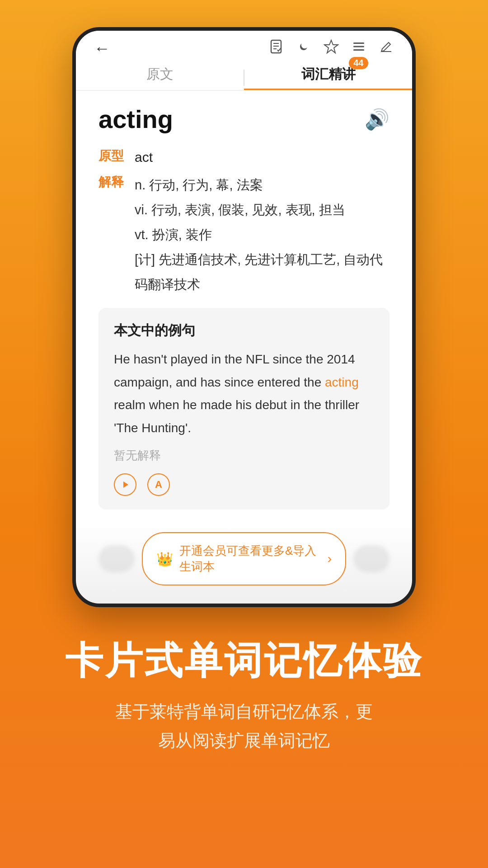 Image resolution: width=488 pixels, height=868 pixels. I want to click on def-line-1: n. 行动, 行为, 幕, 法案, so click(262, 185).